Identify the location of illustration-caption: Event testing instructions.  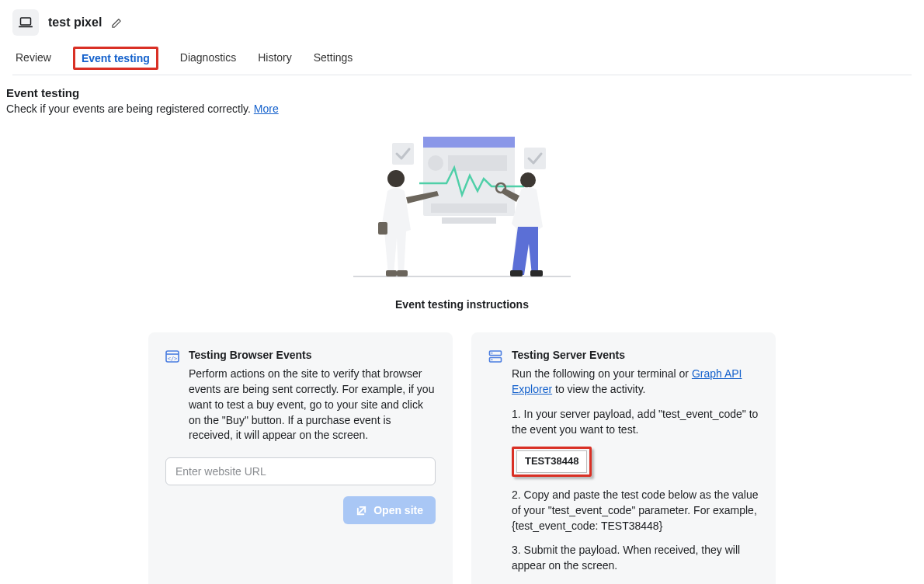
(462, 304).